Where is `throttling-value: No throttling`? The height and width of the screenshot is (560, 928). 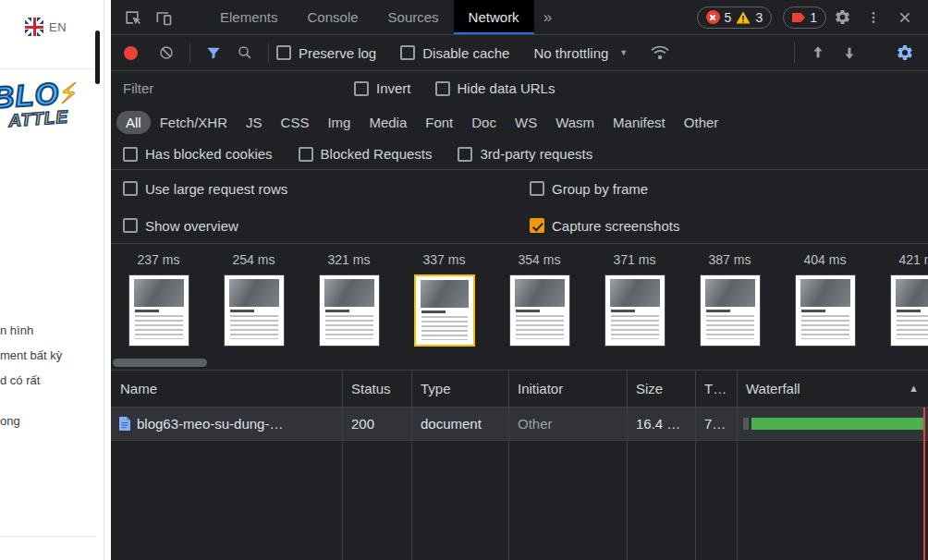
throttling-value: No throttling is located at coordinates (571, 54).